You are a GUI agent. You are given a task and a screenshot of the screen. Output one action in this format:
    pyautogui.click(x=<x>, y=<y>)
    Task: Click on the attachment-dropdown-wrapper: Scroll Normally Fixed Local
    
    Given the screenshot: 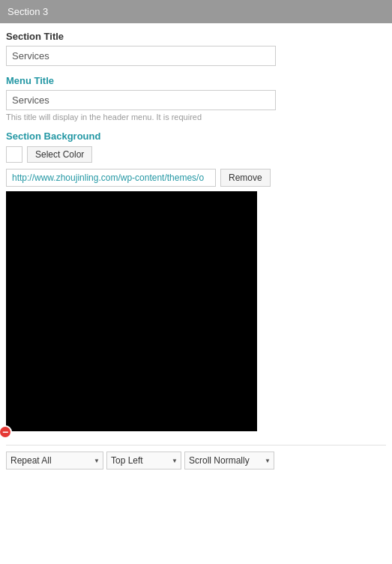 What is the action you would take?
    pyautogui.click(x=229, y=460)
    